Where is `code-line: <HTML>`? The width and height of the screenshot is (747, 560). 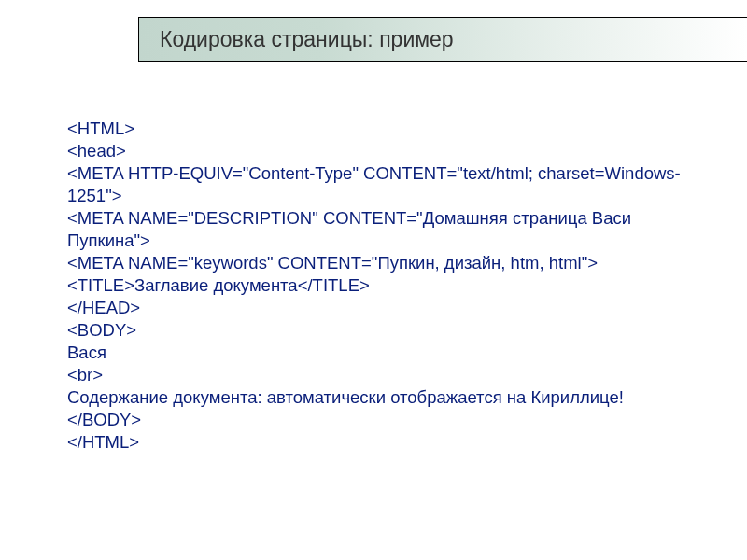 code-line: <HTML> is located at coordinates (385, 129).